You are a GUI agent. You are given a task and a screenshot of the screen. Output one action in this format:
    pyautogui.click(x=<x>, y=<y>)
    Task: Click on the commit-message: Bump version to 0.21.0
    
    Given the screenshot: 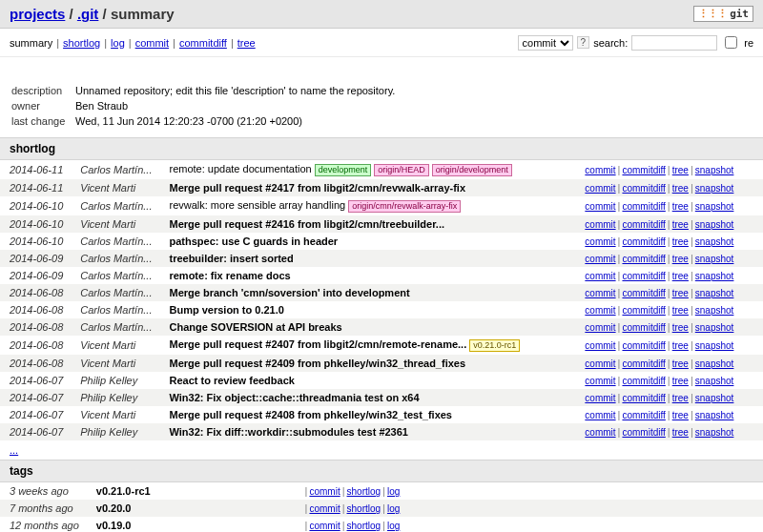 What is the action you would take?
    pyautogui.click(x=367, y=310)
    